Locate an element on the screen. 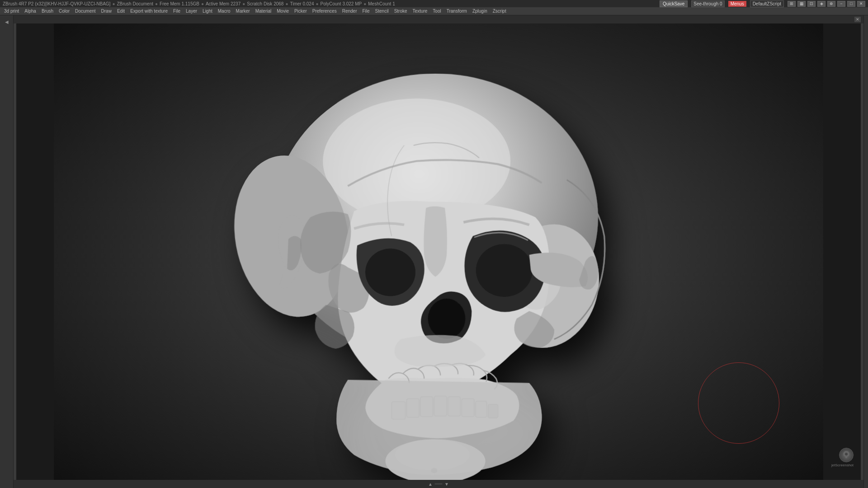 The width and height of the screenshot is (868, 488). title-left: ZBrush 4R7 P2 (x32)[IKHV-HJJF-QVKP-UZCI-… is located at coordinates (199, 4).